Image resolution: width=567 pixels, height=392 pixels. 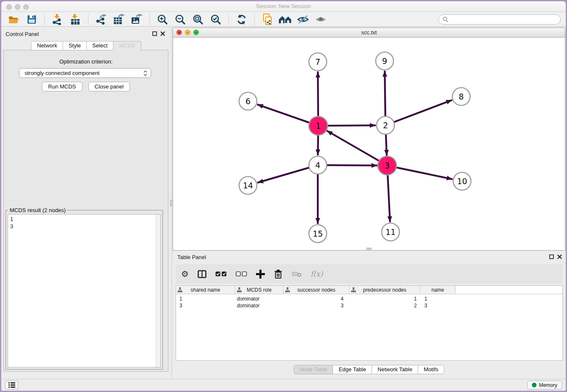 What do you see at coordinates (352, 370) in the screenshot?
I see `tab-edge-table: Edge Table` at bounding box center [352, 370].